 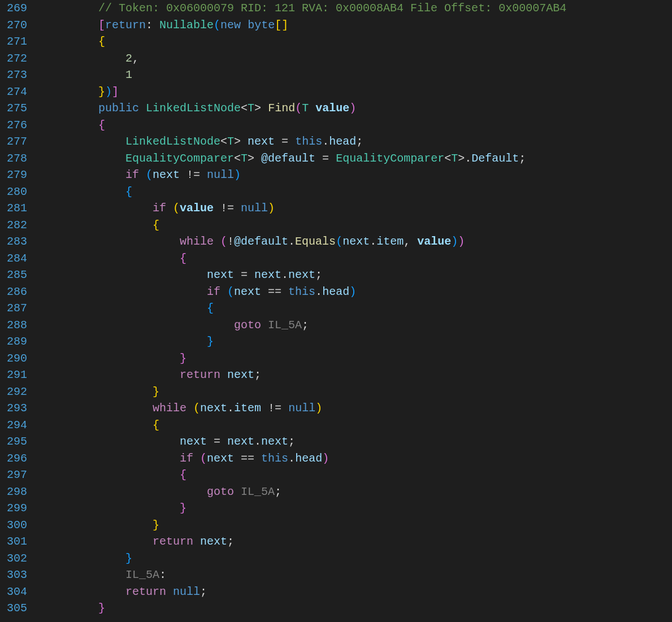 I want to click on token-punct: !, so click(x=231, y=242).